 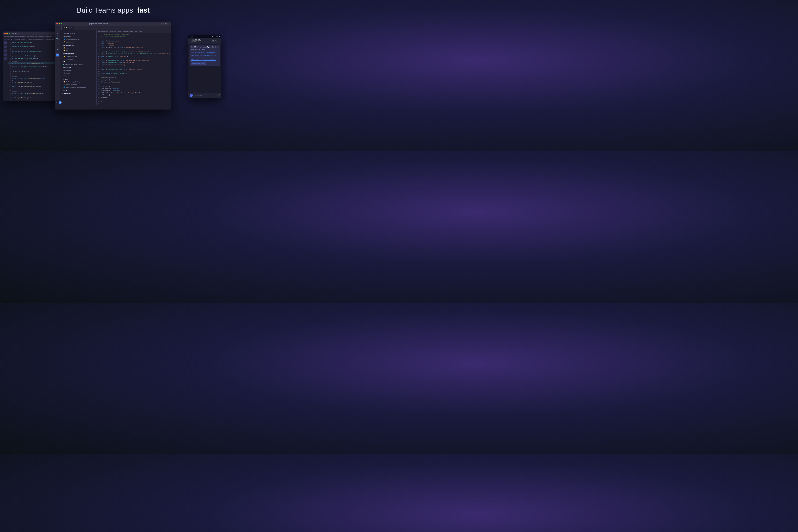 I want to click on deploy-item: 🚀 Deploy, so click(x=78, y=73).